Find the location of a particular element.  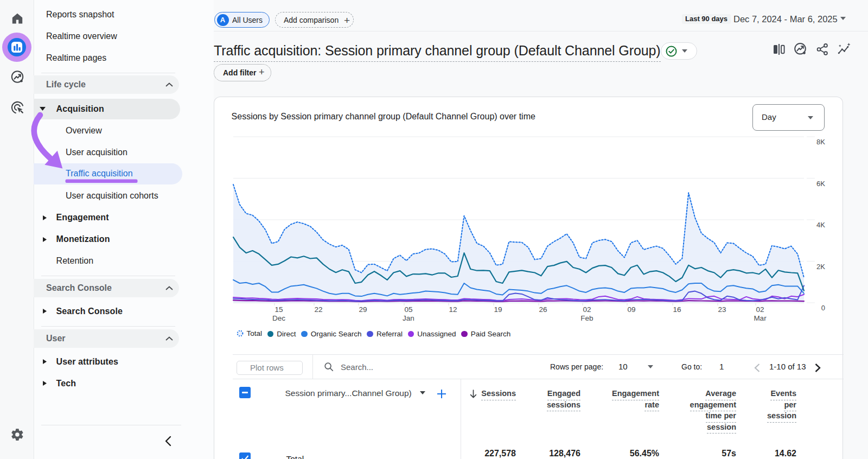

svg-text: 12 is located at coordinates (452, 309).